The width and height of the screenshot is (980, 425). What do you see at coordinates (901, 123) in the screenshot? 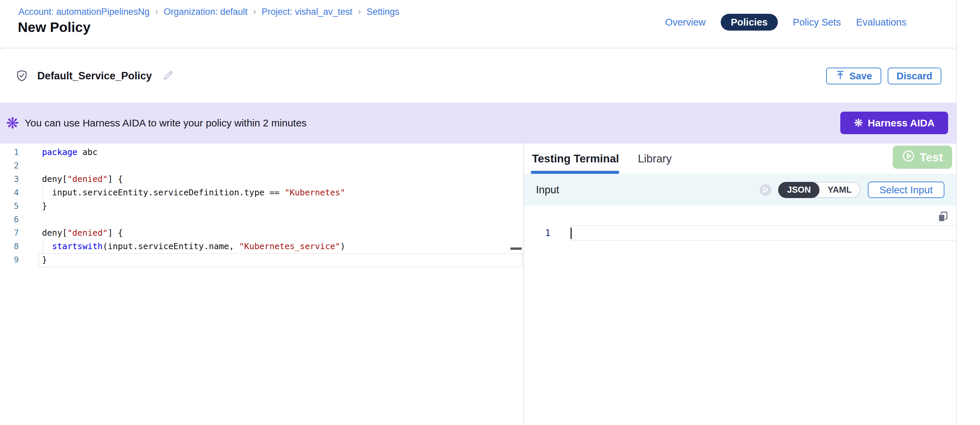
I see `harness-aida-button-label: Harness AIDA` at bounding box center [901, 123].